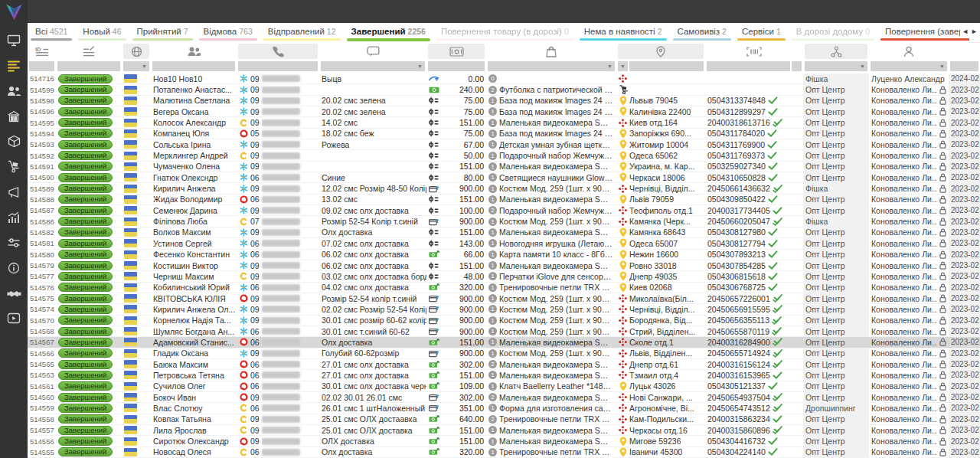  What do you see at coordinates (504, 430) in the screenshot?
I see `order-row: 514557ЗавершенийЛила Ярослав0925.01 смс …` at bounding box center [504, 430].